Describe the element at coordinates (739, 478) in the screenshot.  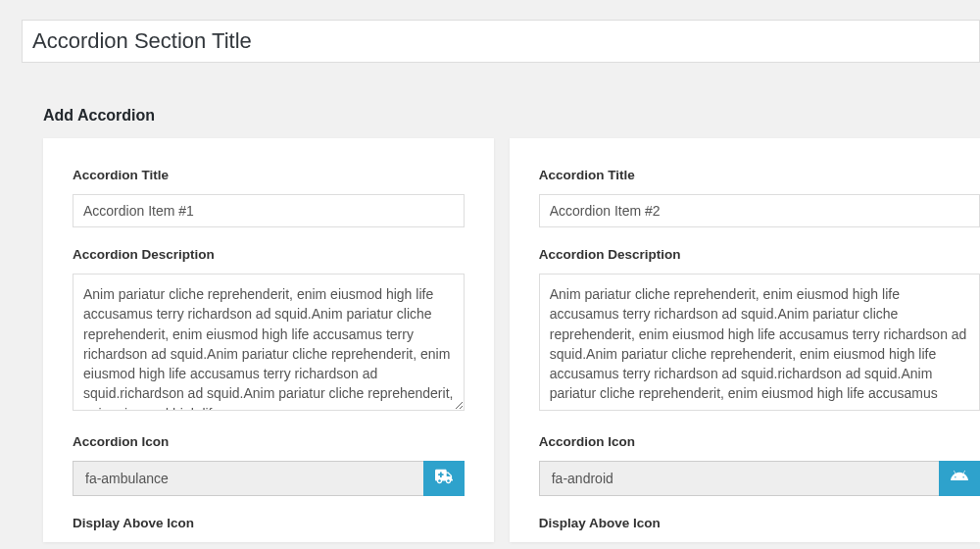
I see `icon-picker-value: fa-android` at that location.